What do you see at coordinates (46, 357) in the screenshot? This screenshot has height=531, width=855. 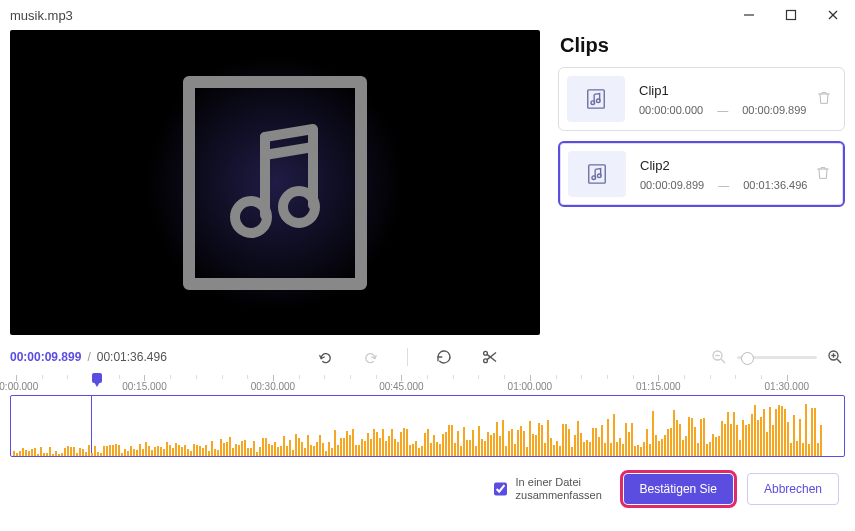 I see `current-time: 00:00:09.899` at bounding box center [46, 357].